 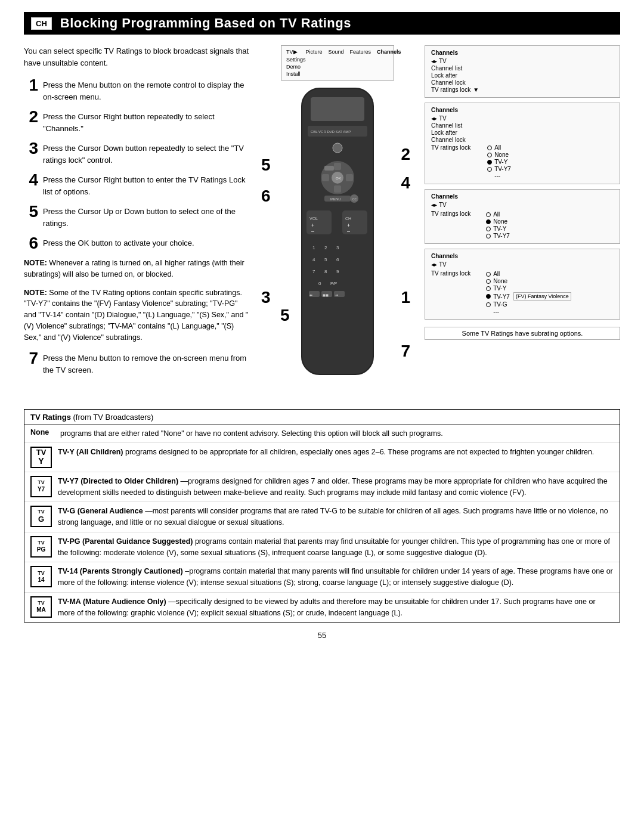 What do you see at coordinates (360, 452) in the screenshot?
I see `rating-tvy-desc: programs designed to be appropriate for …` at bounding box center [360, 452].